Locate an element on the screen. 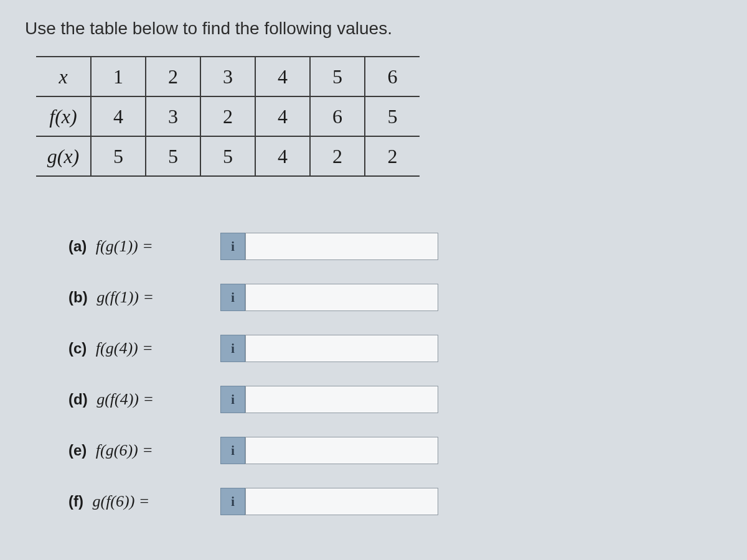  question-a: (a) f(g(1)) = i is located at coordinates (395, 246).